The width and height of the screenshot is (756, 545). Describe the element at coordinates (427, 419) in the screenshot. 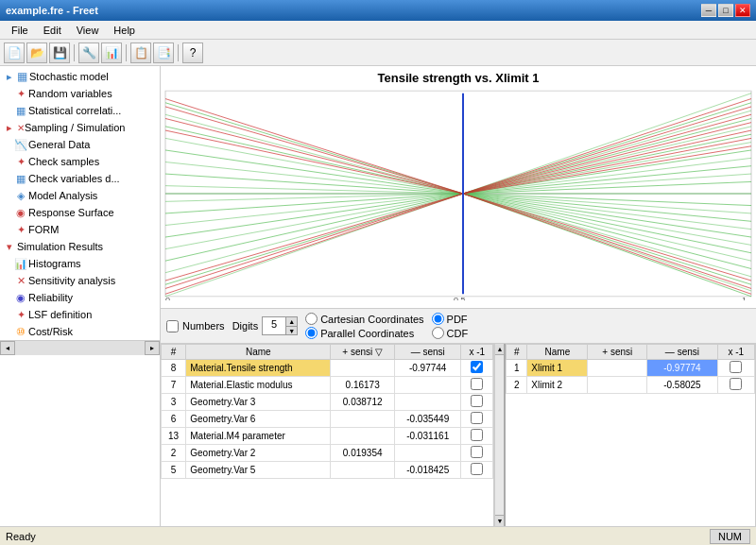

I see `cell-minus: -0.035449` at that location.